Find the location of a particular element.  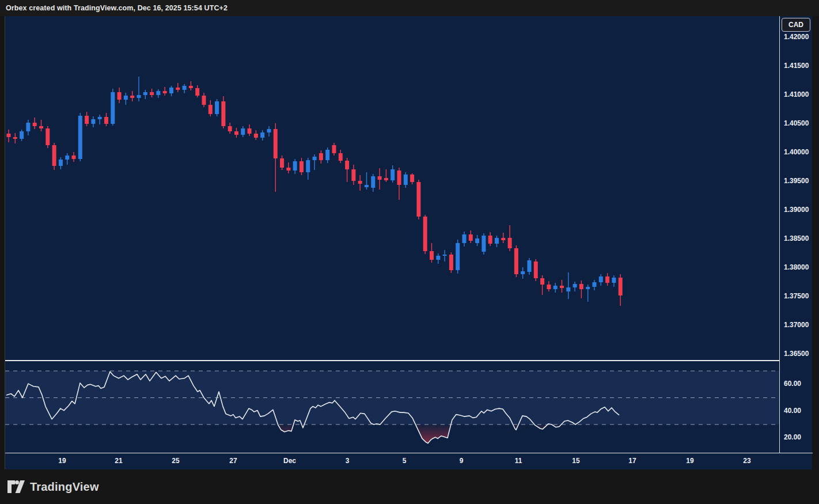

price-tick-label: 1.39500 is located at coordinates (796, 181).